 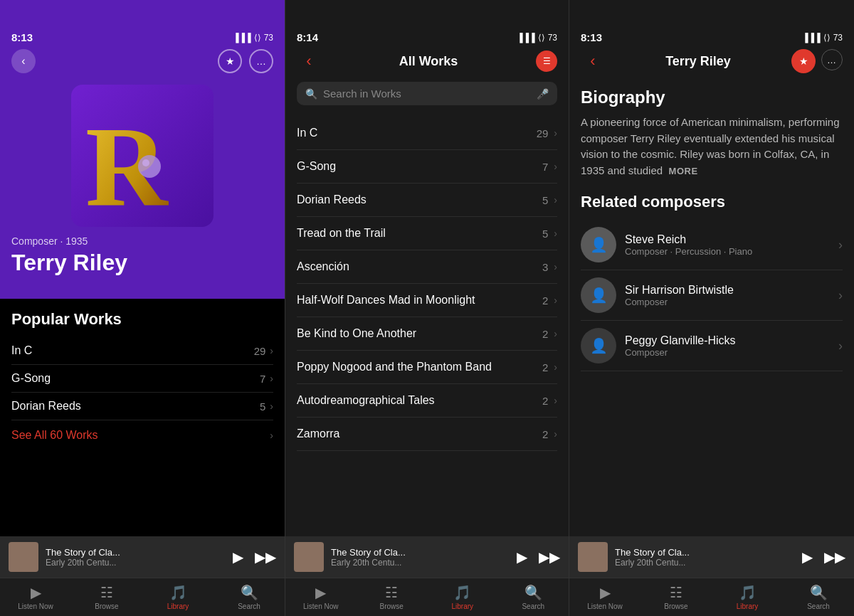 What do you see at coordinates (142, 435) in the screenshot?
I see `see-all-works: See All 60 Works ›` at bounding box center [142, 435].